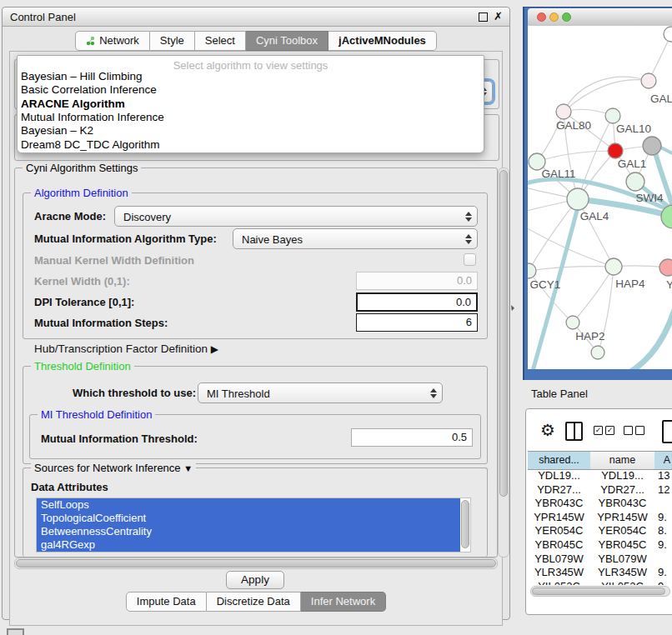 Image resolution: width=672 pixels, height=635 pixels. What do you see at coordinates (250, 104) in the screenshot?
I see `algorithm-option-aracne-algorithm: ARACNE Algorithm` at bounding box center [250, 104].